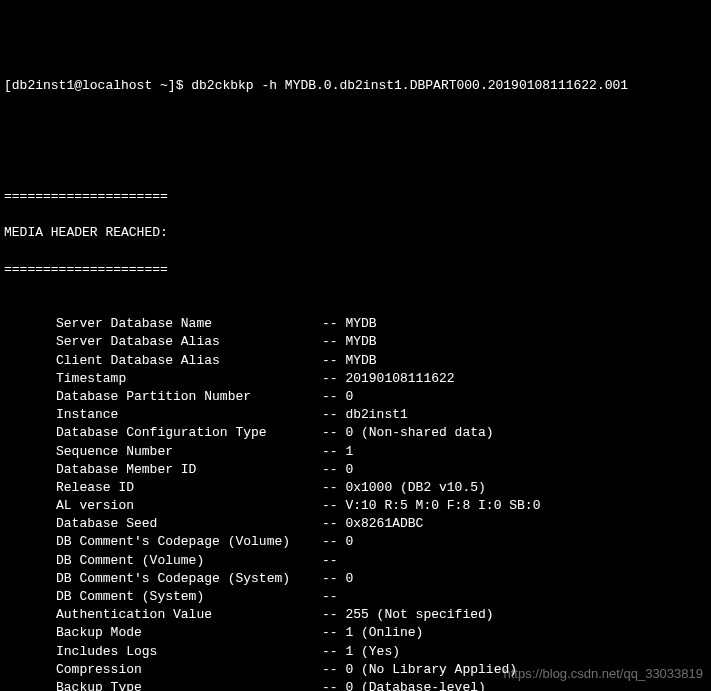  I want to click on field-row: AL version-- V:10 R:5 M:0 F:8 I:0 SB:0, so click(356, 506).